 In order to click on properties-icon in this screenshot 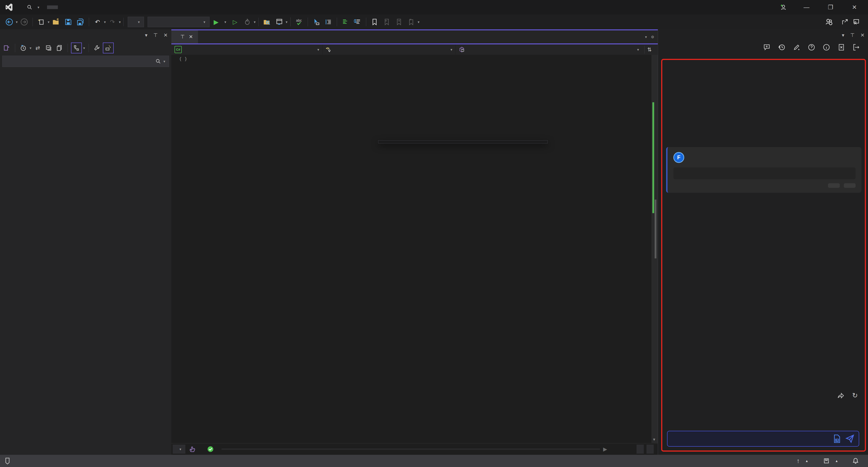, I will do `click(59, 48)`.